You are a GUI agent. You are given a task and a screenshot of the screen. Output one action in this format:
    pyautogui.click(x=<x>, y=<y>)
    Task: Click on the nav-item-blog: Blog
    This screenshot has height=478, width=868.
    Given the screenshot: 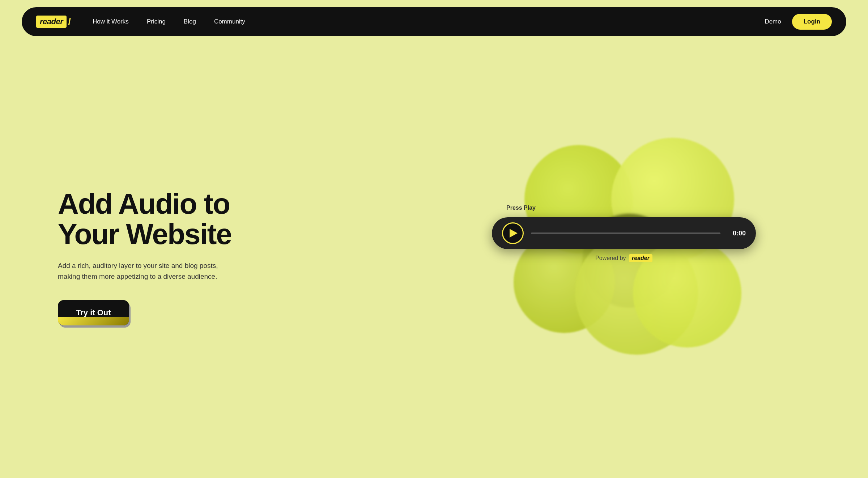 What is the action you would take?
    pyautogui.click(x=190, y=22)
    